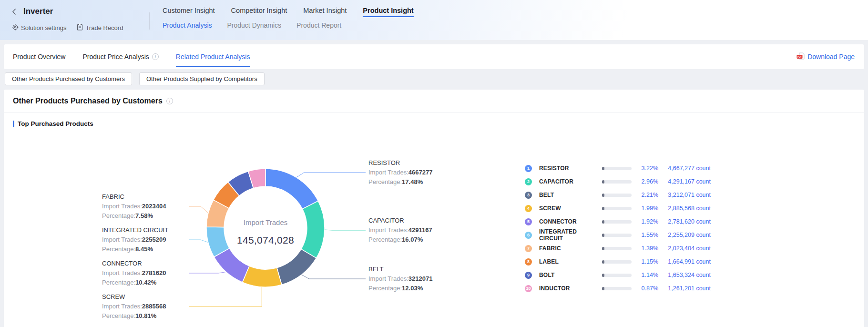 The height and width of the screenshot is (327, 868). I want to click on rank-badge: 1, so click(528, 169).